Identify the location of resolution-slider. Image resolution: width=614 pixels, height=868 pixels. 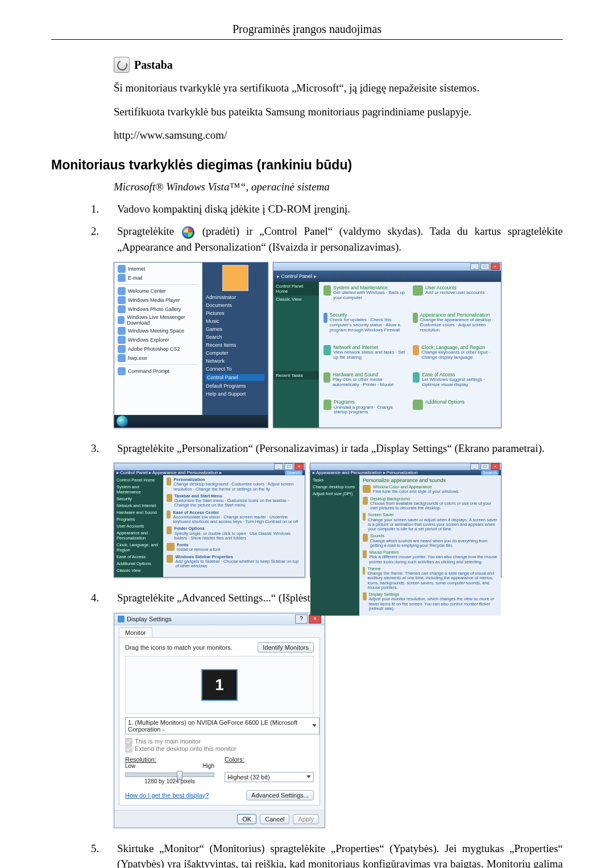
(169, 775).